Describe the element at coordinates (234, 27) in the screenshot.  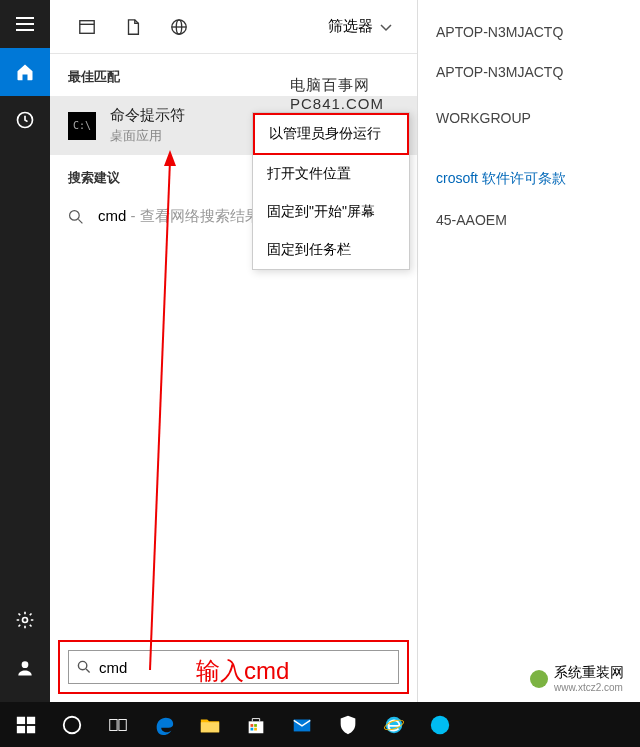
I see `panel-header: 筛选器` at that location.